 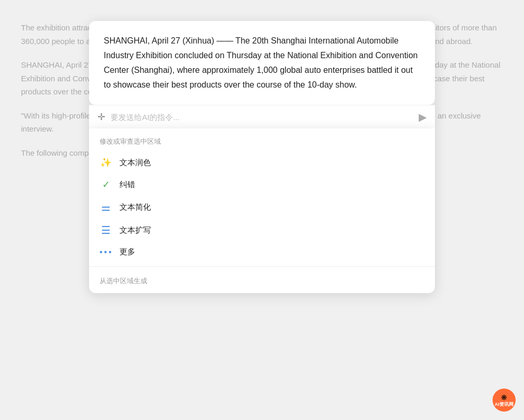 What do you see at coordinates (262, 63) in the screenshot?
I see `selected-text-content: SHANGHAI, April 27 (Xinhua) —— The 20th …` at bounding box center [262, 63].